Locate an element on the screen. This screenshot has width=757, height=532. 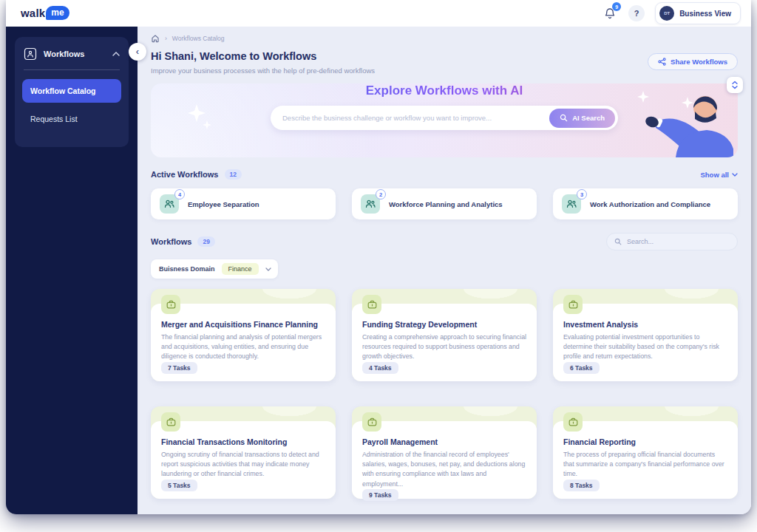
question-icon: ? is located at coordinates (637, 13).